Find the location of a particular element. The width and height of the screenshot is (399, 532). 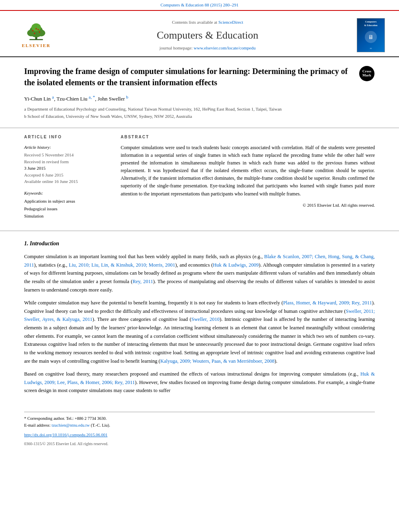

doi-link: http://dx.doi.org/10.1016/j.compedu.2015… is located at coordinates (66, 435).